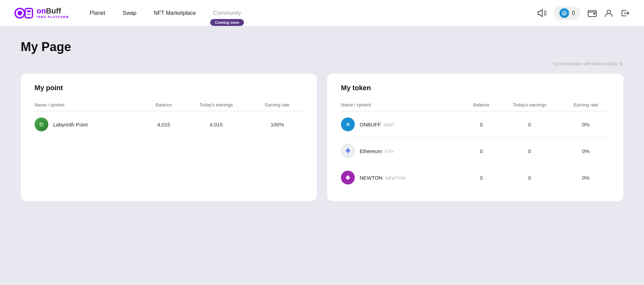 The height and width of the screenshot is (285, 644). I want to click on labyrinth-balance: 4,015, so click(164, 124).